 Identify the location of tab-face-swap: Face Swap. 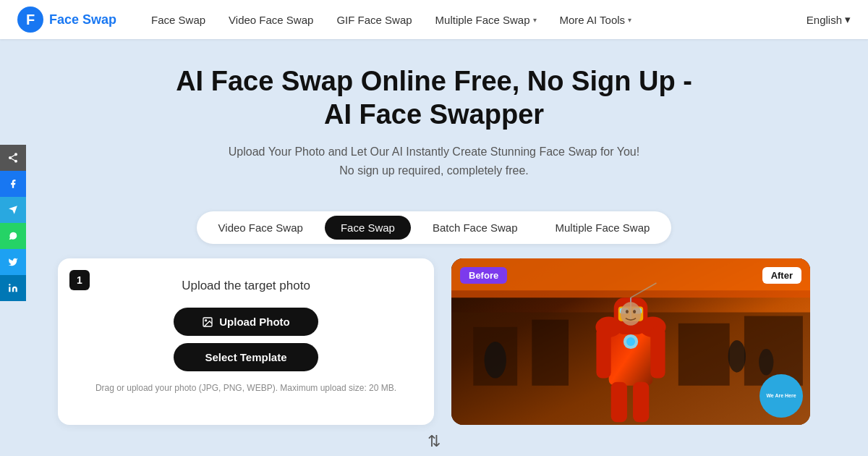
(367, 227).